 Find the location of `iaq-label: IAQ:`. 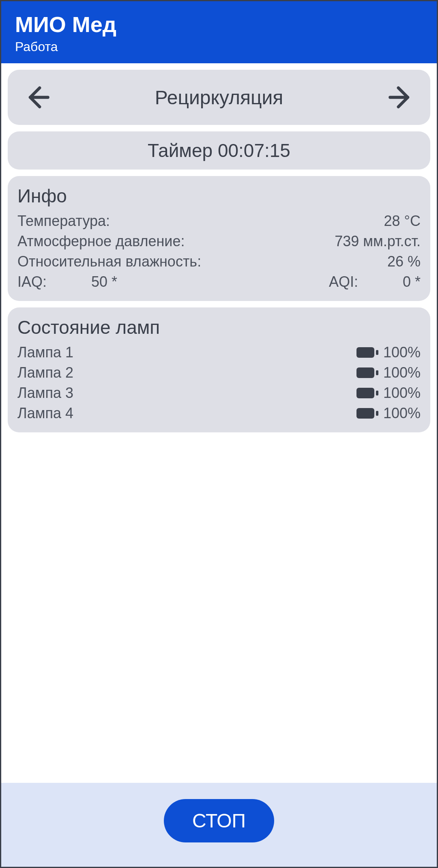

iaq-label: IAQ: is located at coordinates (32, 282).